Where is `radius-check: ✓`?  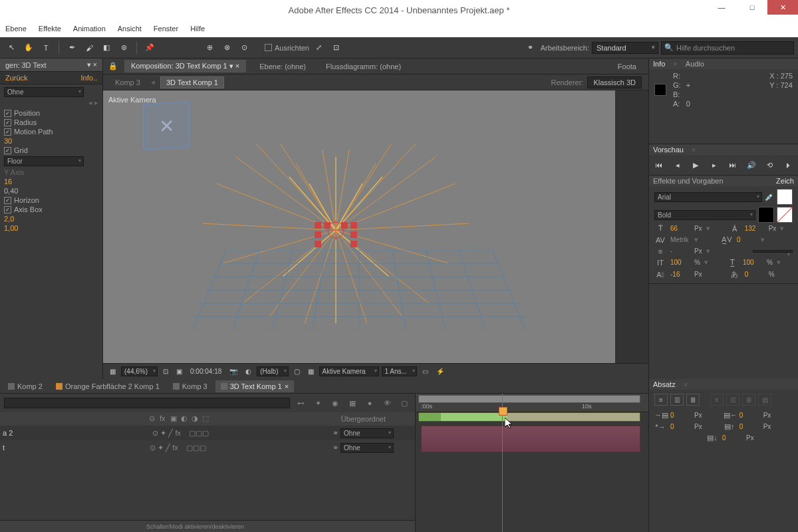 radius-check: ✓ is located at coordinates (8, 122).